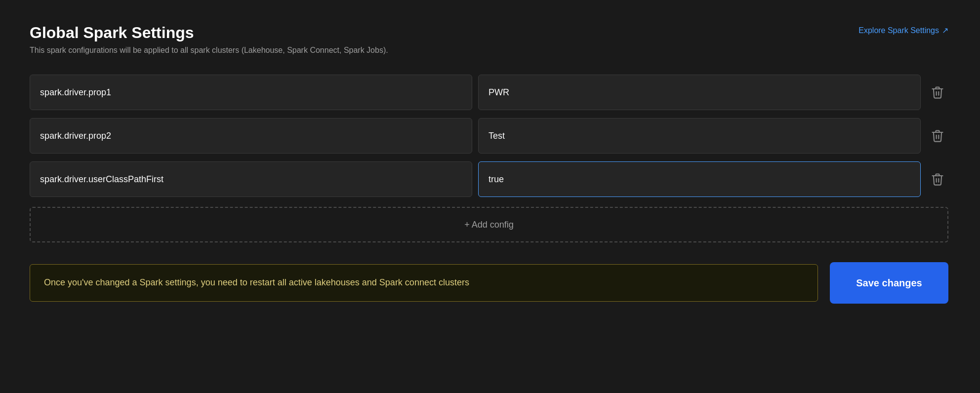 The image size is (980, 393). Describe the element at coordinates (489, 283) in the screenshot. I see `footer-bar: Once you've changed a Spark settings, yo…` at that location.